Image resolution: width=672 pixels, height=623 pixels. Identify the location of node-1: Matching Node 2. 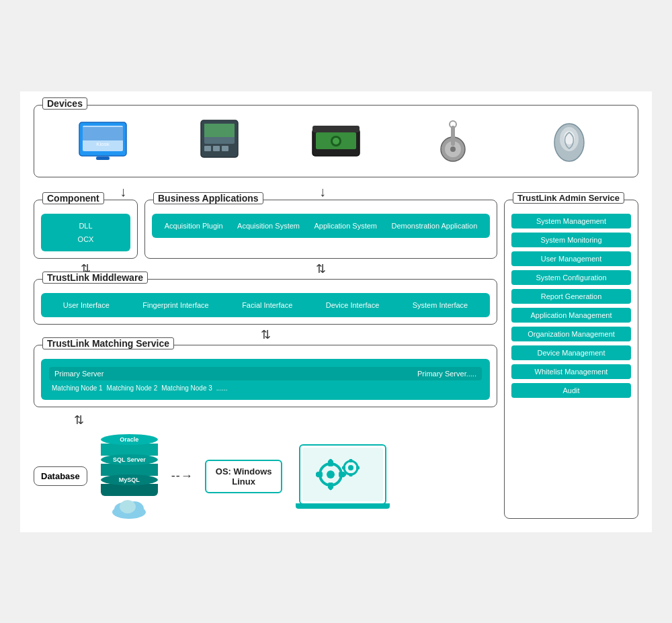
(132, 388).